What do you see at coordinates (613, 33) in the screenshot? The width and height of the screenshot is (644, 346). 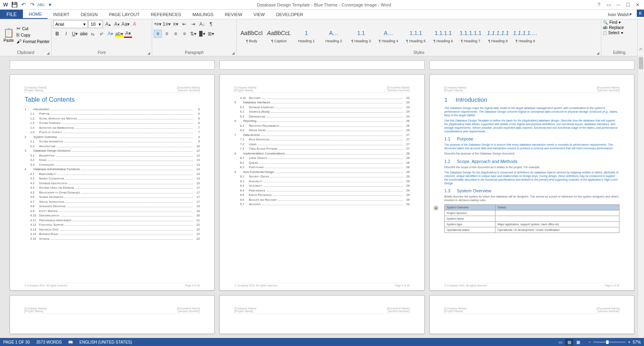 I see `select-button: ⬚Select ▾` at bounding box center [613, 33].